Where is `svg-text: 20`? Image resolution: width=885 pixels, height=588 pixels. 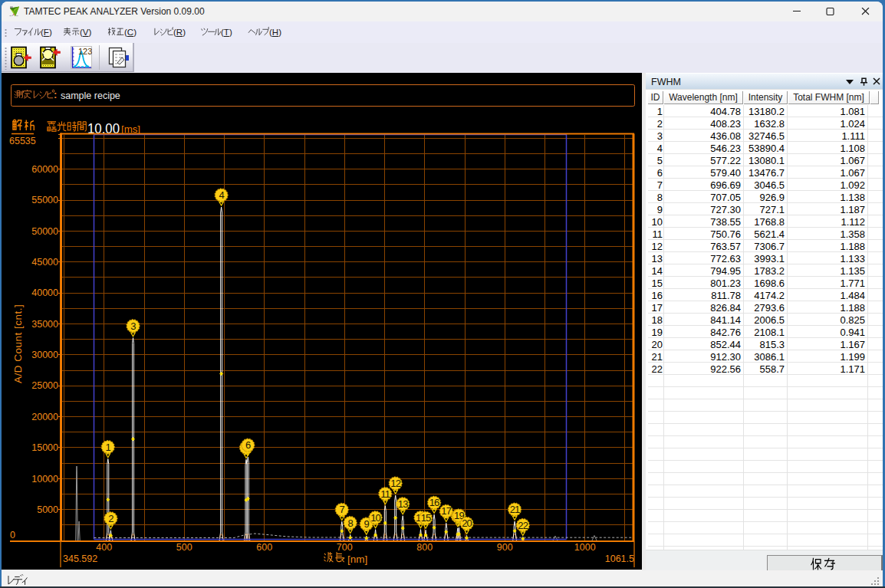 svg-text: 20 is located at coordinates (466, 523).